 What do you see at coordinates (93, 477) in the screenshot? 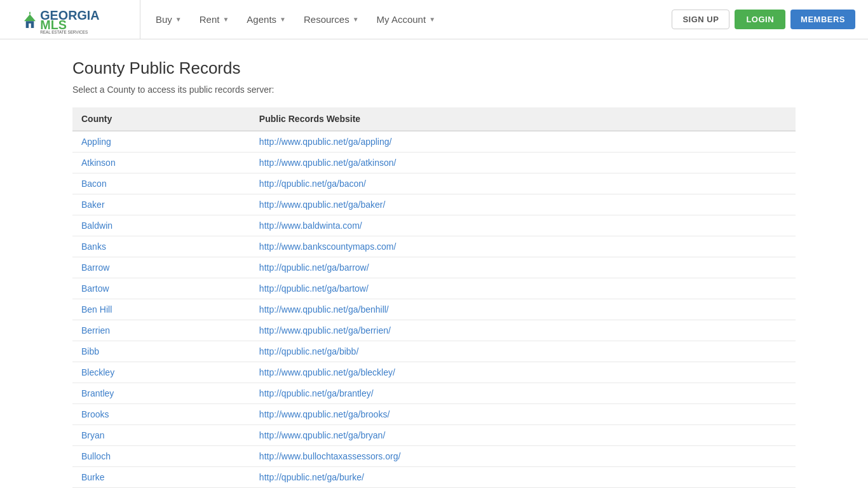
I see `county-link: Burke` at bounding box center [93, 477].